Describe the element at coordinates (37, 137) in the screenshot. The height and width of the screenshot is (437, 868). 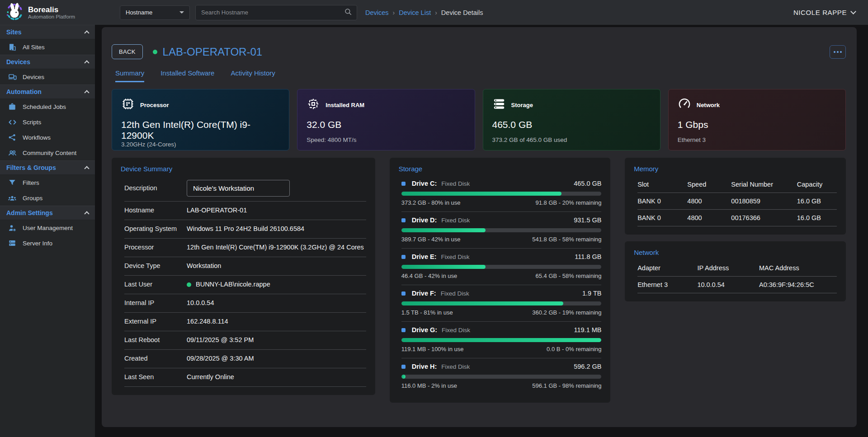
I see `sidebar-item-label: Workflows` at that location.